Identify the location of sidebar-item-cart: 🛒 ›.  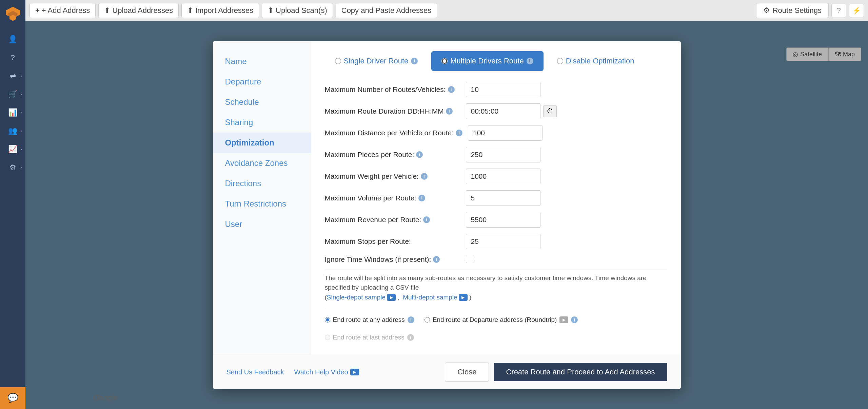
(13, 94).